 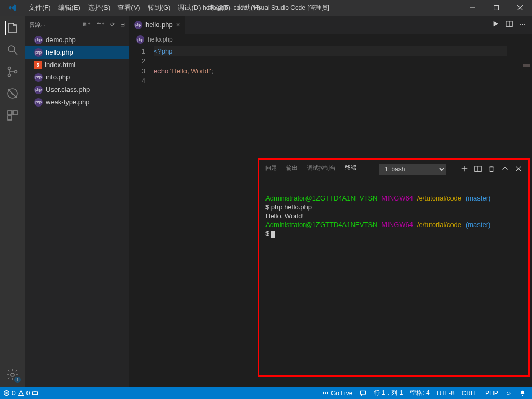 What do you see at coordinates (509, 393) in the screenshot?
I see `status-smile: ☺` at bounding box center [509, 393].